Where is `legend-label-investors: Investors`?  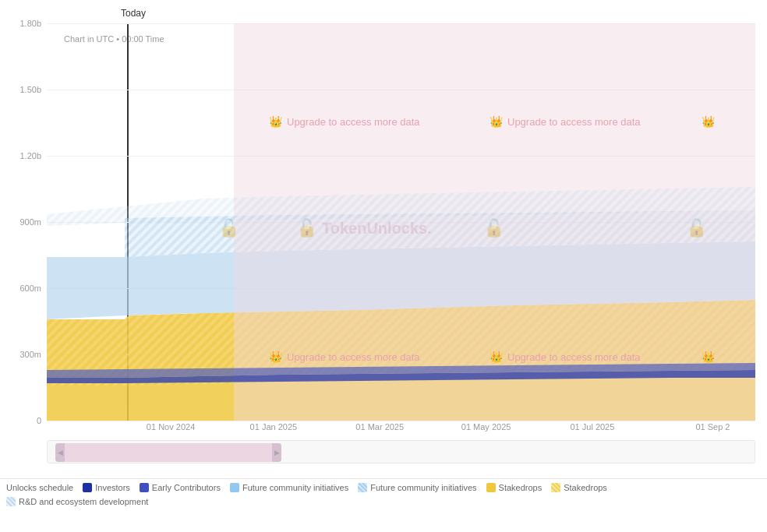 legend-label-investors: Investors is located at coordinates (112, 488).